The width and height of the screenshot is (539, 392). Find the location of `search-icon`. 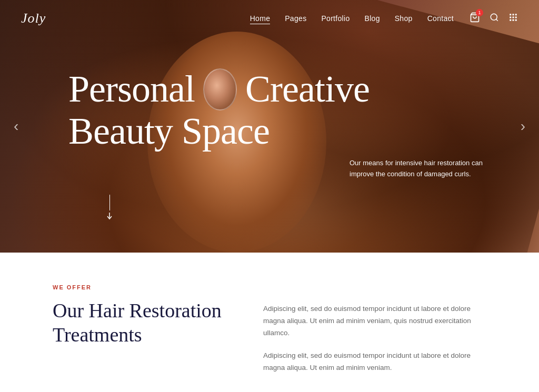

search-icon is located at coordinates (494, 18).